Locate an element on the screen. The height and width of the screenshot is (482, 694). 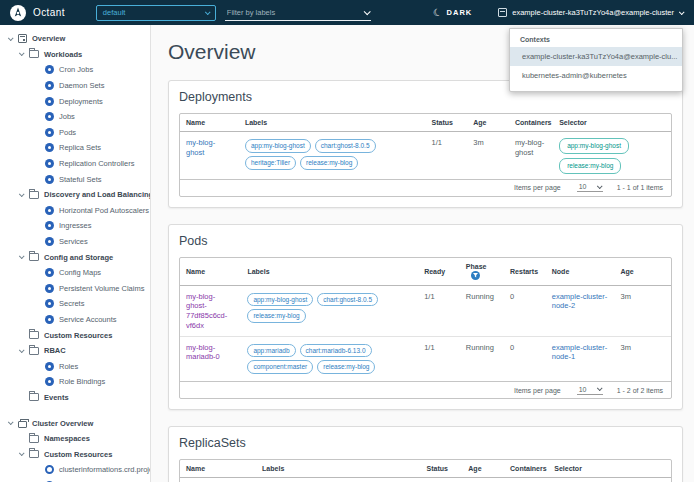
header-row: NameLabelsStatusAgeContainersSelector is located at coordinates (426, 469).